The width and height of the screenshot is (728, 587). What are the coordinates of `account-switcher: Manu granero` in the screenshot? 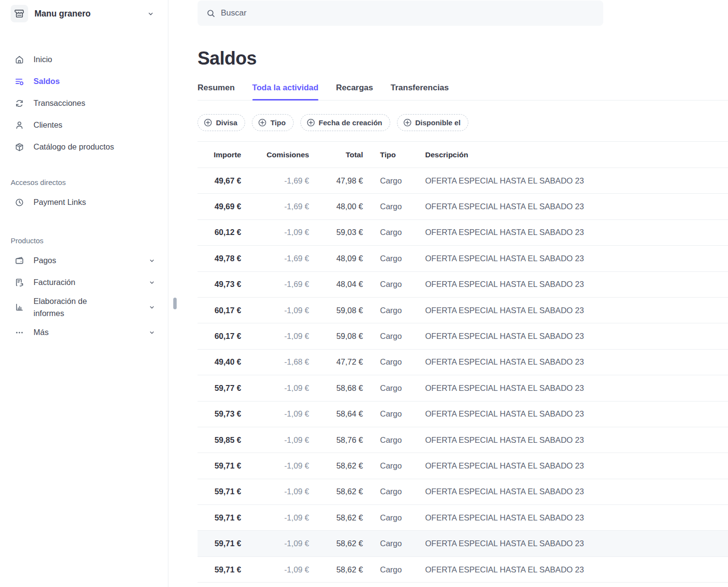 It's located at (83, 14).